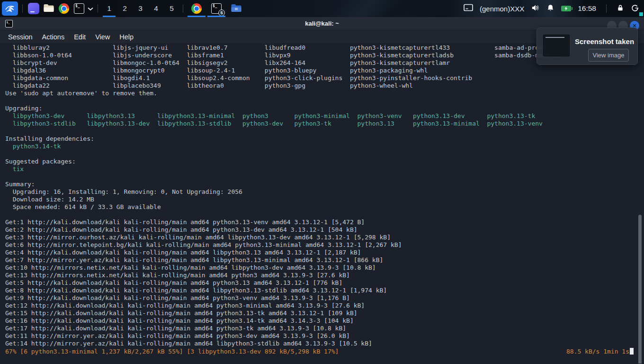 This screenshot has width=644, height=364. I want to click on screenshot-thumbnail, so click(556, 46).